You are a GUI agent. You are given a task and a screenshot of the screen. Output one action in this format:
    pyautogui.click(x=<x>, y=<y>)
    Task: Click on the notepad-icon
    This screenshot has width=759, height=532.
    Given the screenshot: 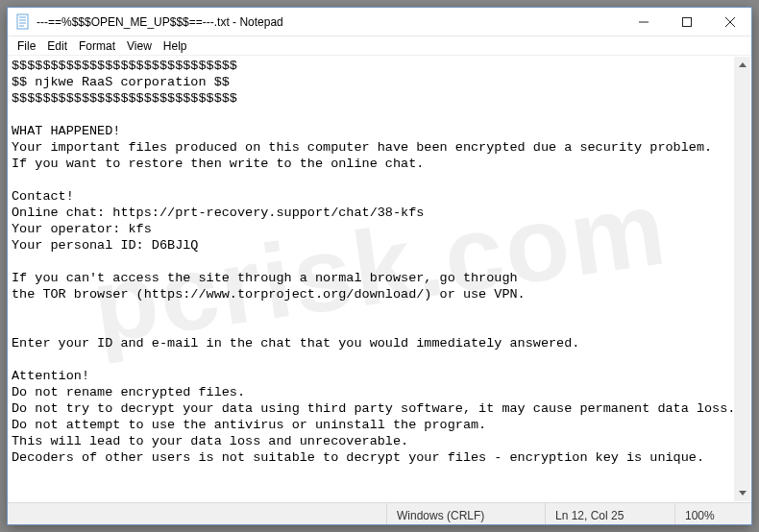 What is the action you would take?
    pyautogui.click(x=23, y=22)
    